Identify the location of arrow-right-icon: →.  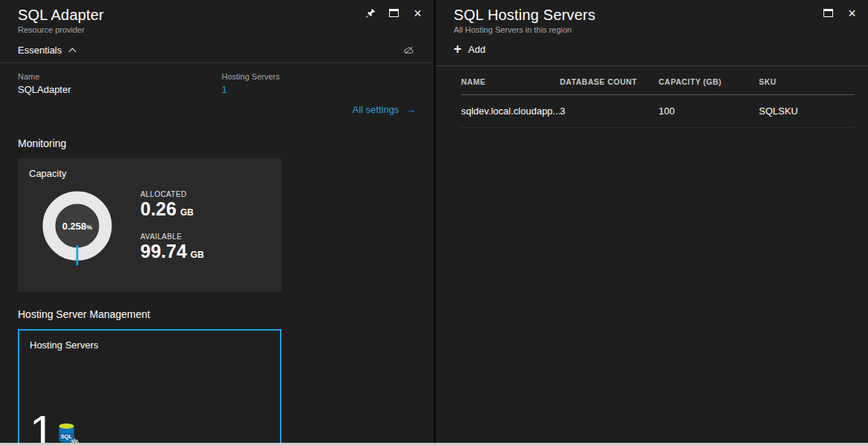
(411, 110).